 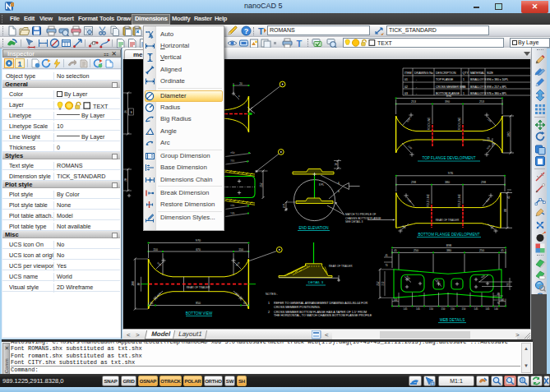 I want to click on svg-text: DETAIL 3, so click(x=316, y=283).